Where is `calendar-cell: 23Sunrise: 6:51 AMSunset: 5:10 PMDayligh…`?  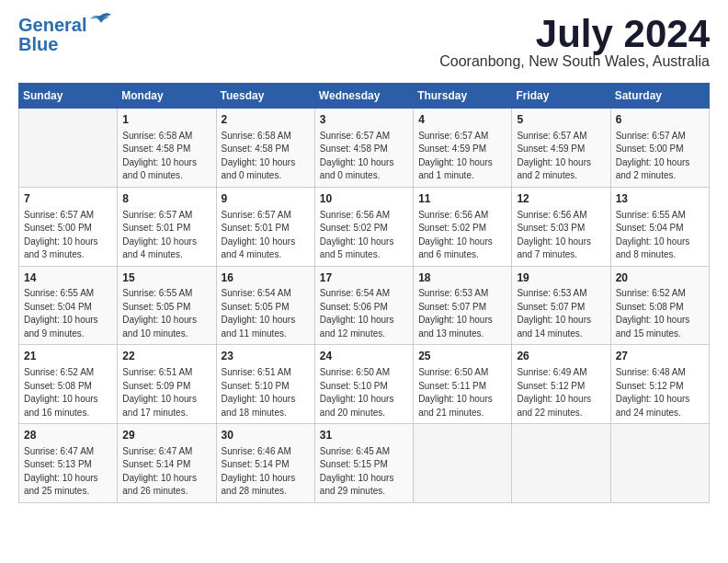 calendar-cell: 23Sunrise: 6:51 AMSunset: 5:10 PMDayligh… is located at coordinates (265, 385).